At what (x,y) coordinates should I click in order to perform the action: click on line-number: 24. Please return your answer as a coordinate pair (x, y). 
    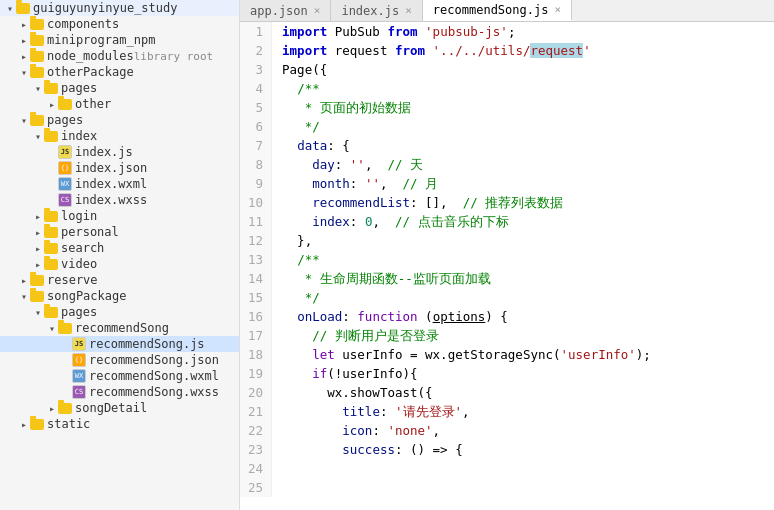
    Looking at the image, I should click on (256, 468).